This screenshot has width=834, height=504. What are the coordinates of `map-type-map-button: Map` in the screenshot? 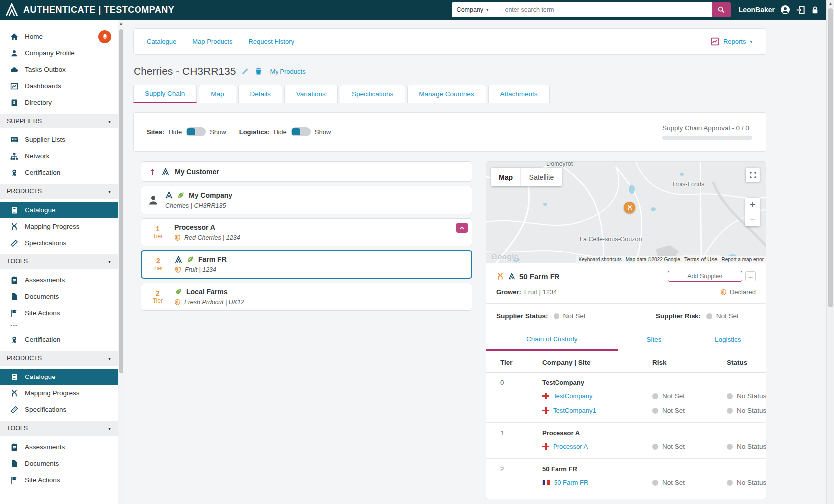 It's located at (506, 177).